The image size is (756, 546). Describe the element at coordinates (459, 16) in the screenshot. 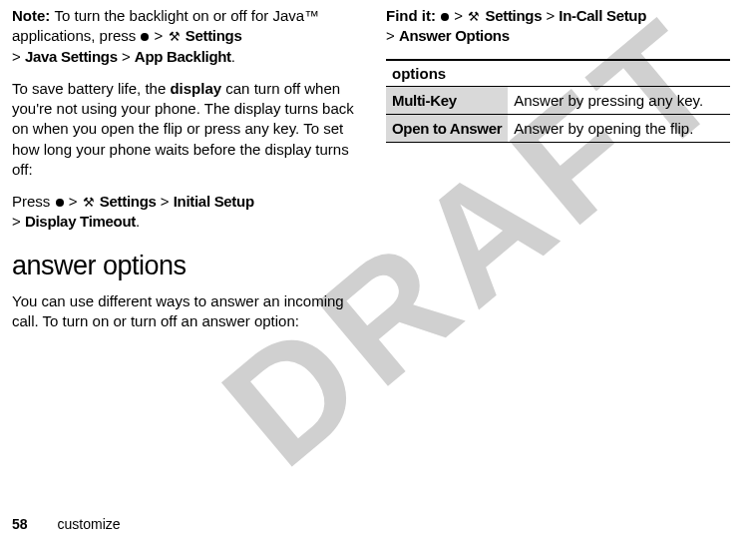

I see `arrow-7: >` at that location.